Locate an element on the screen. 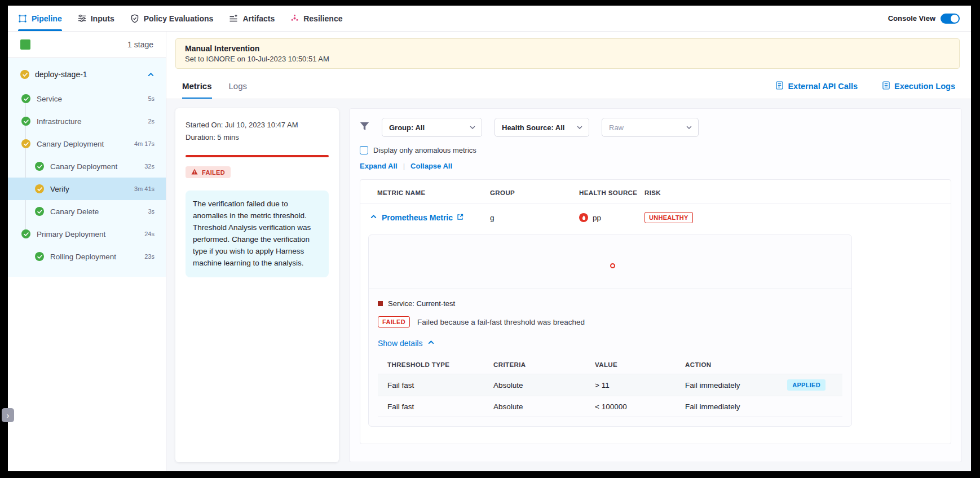 Image resolution: width=980 pixels, height=478 pixels. step-row-rolling-deployment: Rolling Deployment 23s is located at coordinates (87, 256).